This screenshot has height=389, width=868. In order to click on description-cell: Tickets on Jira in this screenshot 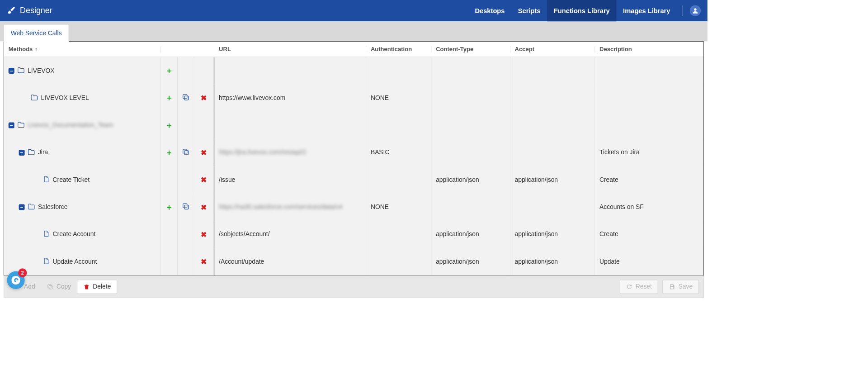, I will do `click(649, 152)`.